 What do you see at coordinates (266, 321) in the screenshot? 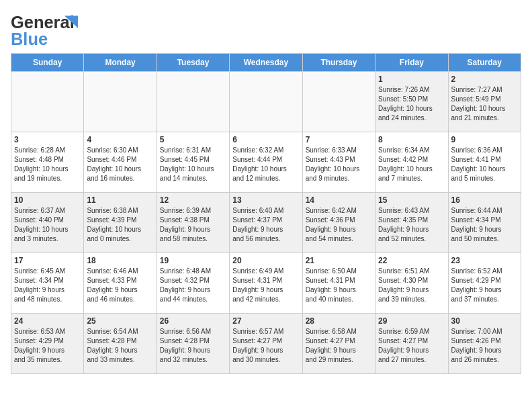
I see `day-number: 27` at bounding box center [266, 321].